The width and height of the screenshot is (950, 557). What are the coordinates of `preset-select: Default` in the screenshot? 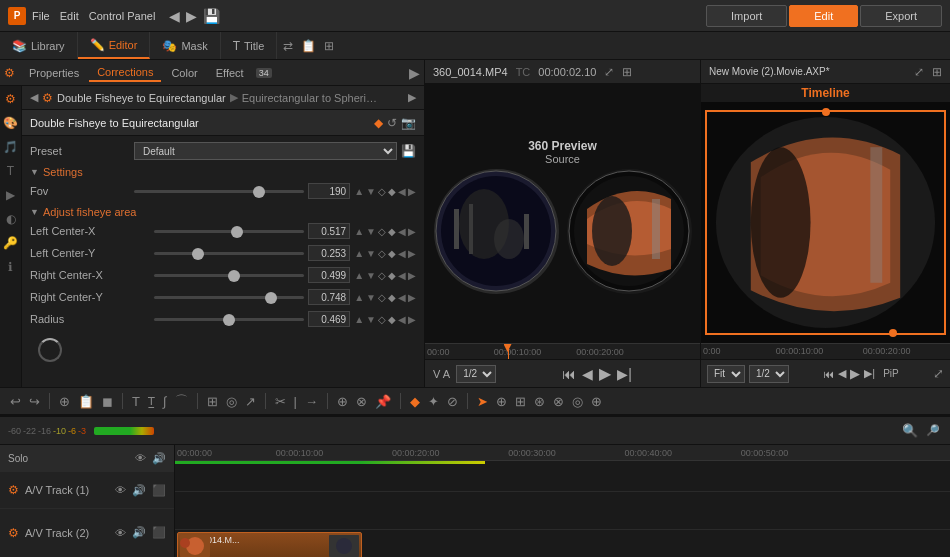 It's located at (266, 151).